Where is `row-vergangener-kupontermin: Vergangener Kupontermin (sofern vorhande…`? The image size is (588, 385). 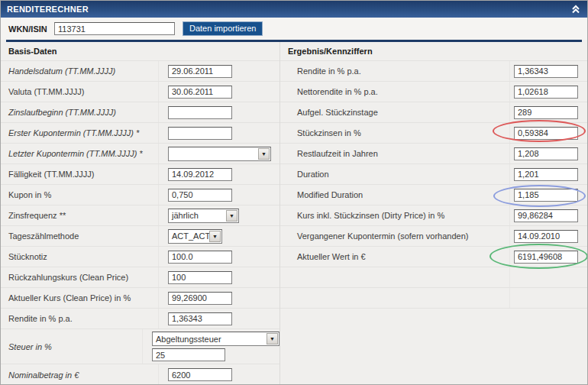 row-vergangener-kupontermin: Vergangener Kupontermin (sofern vorhande… is located at coordinates (434, 237).